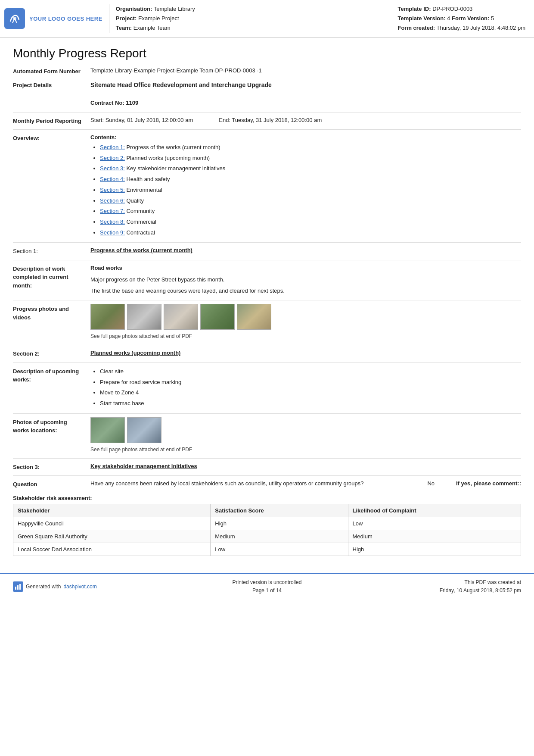 This screenshot has width=534, height=756. I want to click on contents-list: Section 1: Progress of the works (curren…, so click(306, 190).